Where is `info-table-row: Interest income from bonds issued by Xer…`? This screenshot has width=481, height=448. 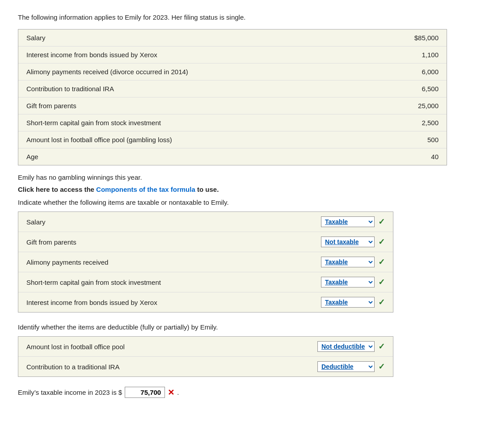 info-table-row: Interest income from bonds issued by Xer… is located at coordinates (232, 55).